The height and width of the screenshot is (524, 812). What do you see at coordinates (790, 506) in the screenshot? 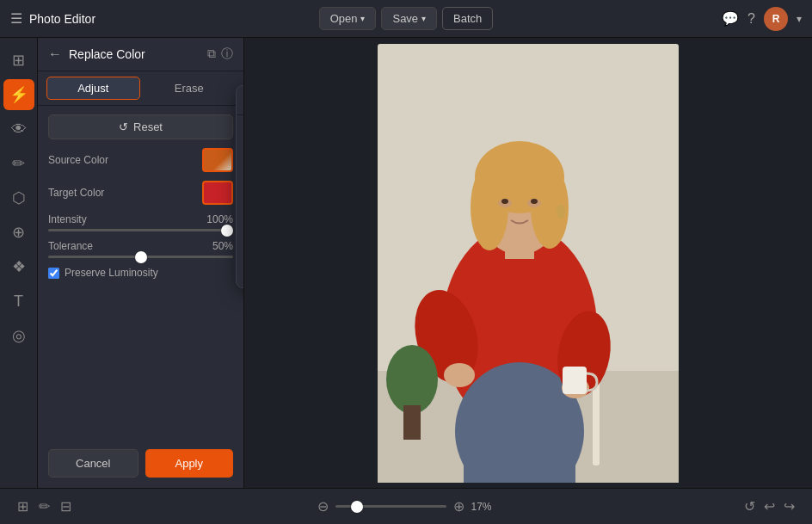
I see `redo-icon: ↪` at bounding box center [790, 506].